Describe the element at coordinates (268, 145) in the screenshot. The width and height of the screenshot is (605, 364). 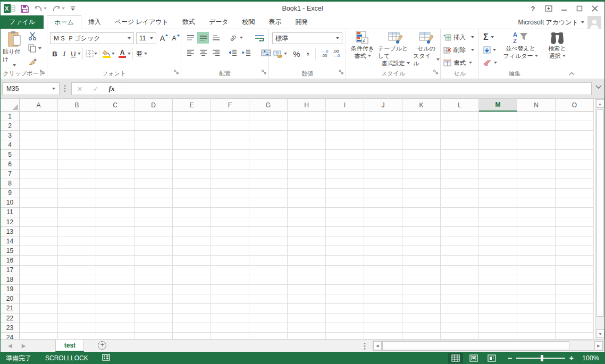
I see `cell-g4` at that location.